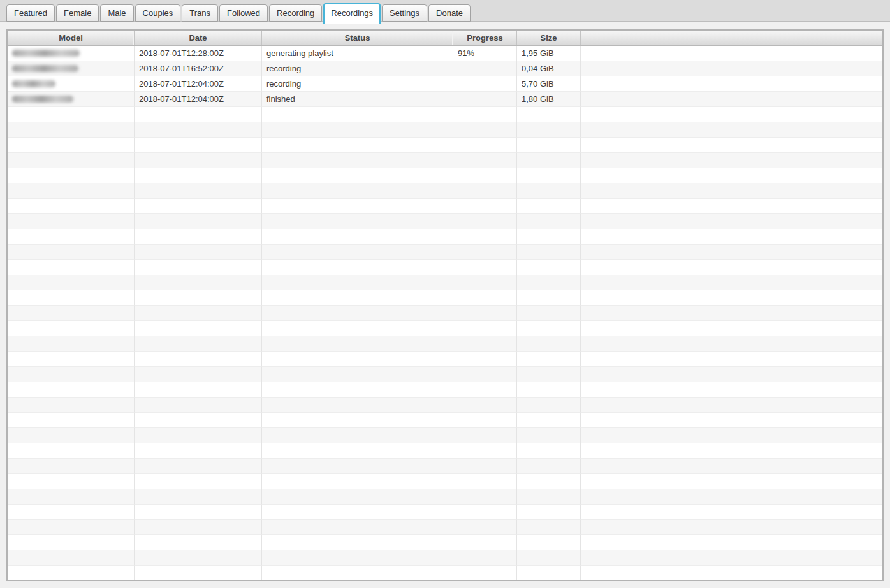 The width and height of the screenshot is (890, 588). I want to click on column-header-progress: Progress, so click(485, 38).